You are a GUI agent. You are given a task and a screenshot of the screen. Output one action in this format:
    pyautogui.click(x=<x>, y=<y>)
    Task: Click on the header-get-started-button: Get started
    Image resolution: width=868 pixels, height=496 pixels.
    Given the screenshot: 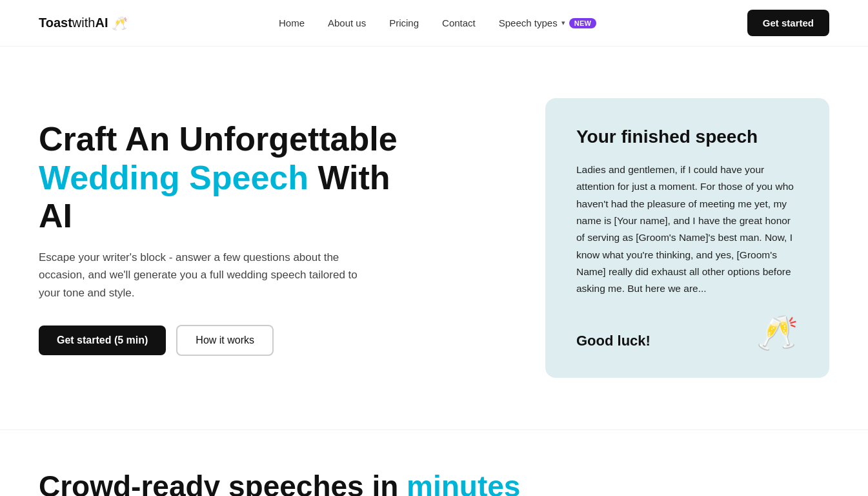 What is the action you would take?
    pyautogui.click(x=789, y=23)
    